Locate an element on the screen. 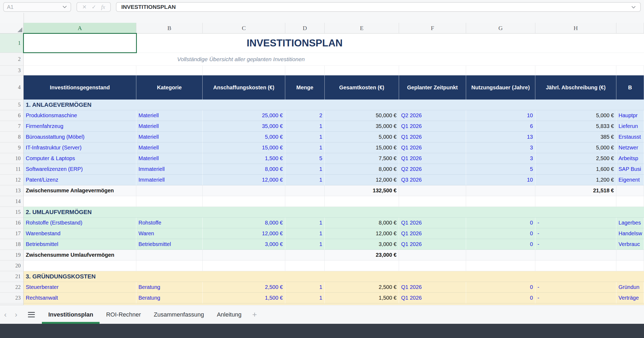  cell: 6 is located at coordinates (501, 126).